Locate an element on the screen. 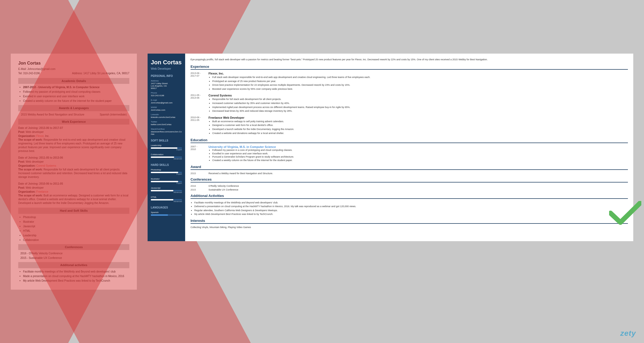 This screenshot has height=343, width=644. illustrator-label: Illustrator is located at coordinates (166, 179).